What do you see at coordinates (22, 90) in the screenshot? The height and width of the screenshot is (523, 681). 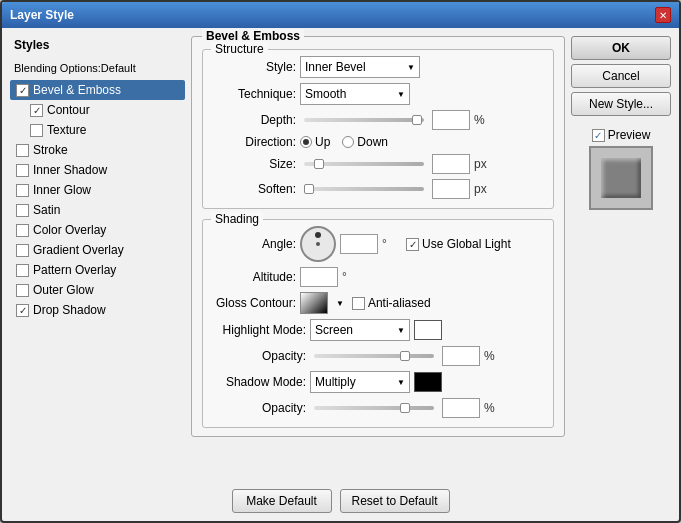 I see `bevel-emboss-checkbox` at bounding box center [22, 90].